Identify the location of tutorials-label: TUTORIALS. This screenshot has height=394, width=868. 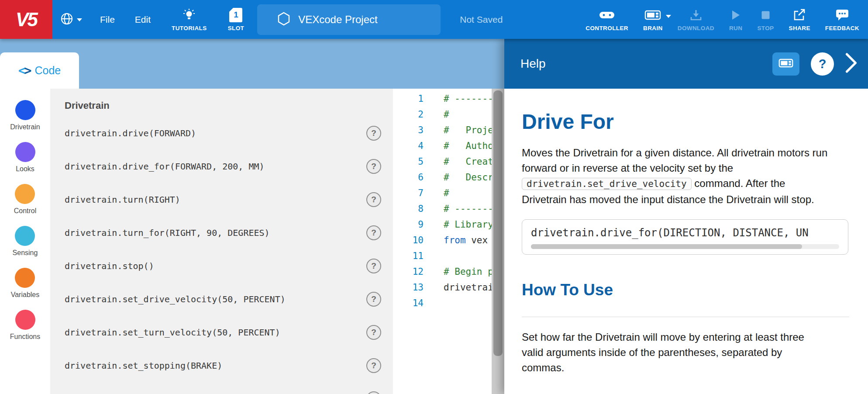
(189, 28).